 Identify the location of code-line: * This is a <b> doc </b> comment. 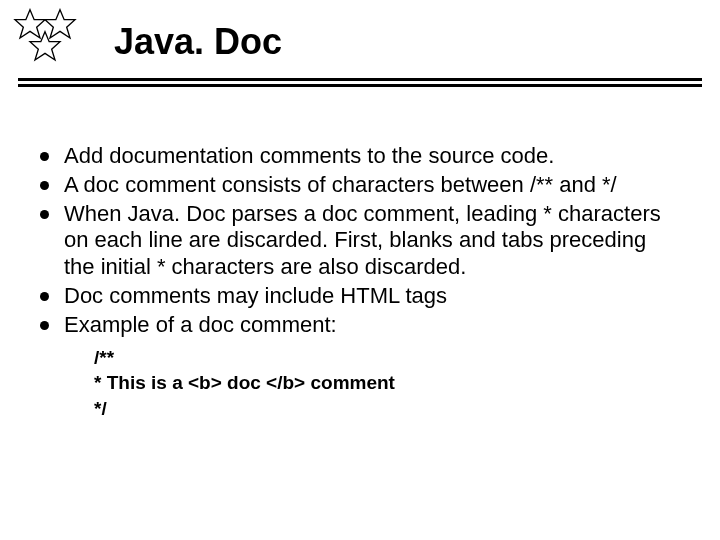
(387, 383).